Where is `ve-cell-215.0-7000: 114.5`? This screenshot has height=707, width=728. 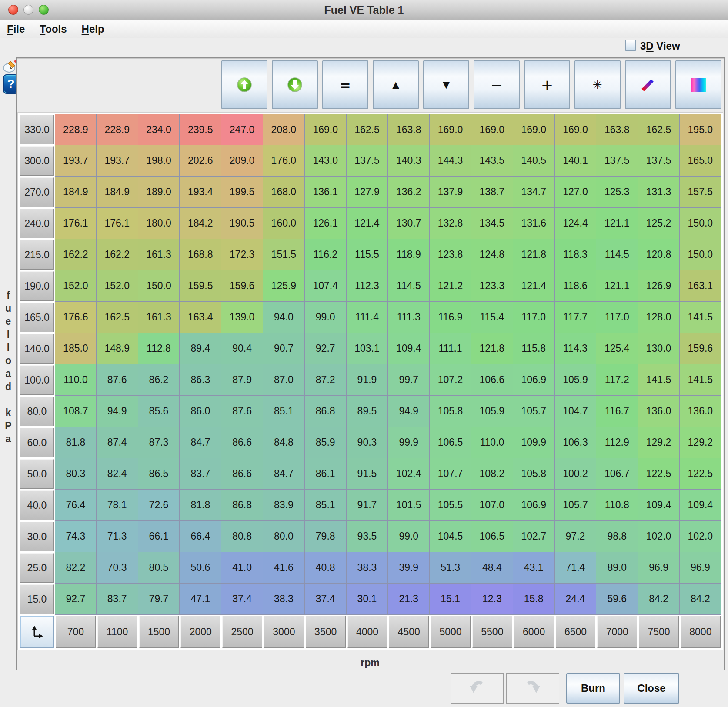 ve-cell-215.0-7000: 114.5 is located at coordinates (617, 255).